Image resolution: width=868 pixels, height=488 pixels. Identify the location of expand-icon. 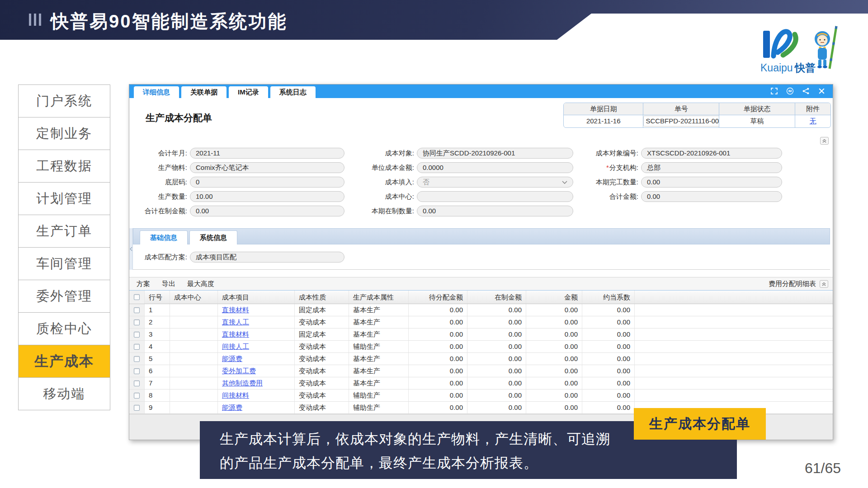
(774, 91).